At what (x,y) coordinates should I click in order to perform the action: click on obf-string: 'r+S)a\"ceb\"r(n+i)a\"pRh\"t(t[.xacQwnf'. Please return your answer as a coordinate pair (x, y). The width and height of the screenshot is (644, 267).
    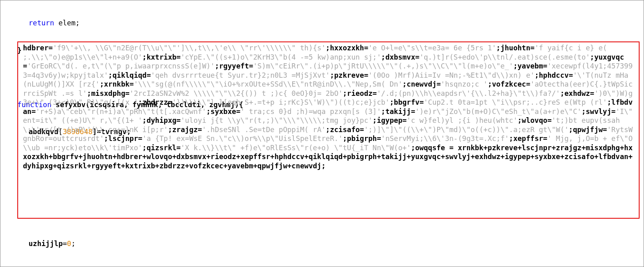
    Looking at the image, I should click on (121, 112).